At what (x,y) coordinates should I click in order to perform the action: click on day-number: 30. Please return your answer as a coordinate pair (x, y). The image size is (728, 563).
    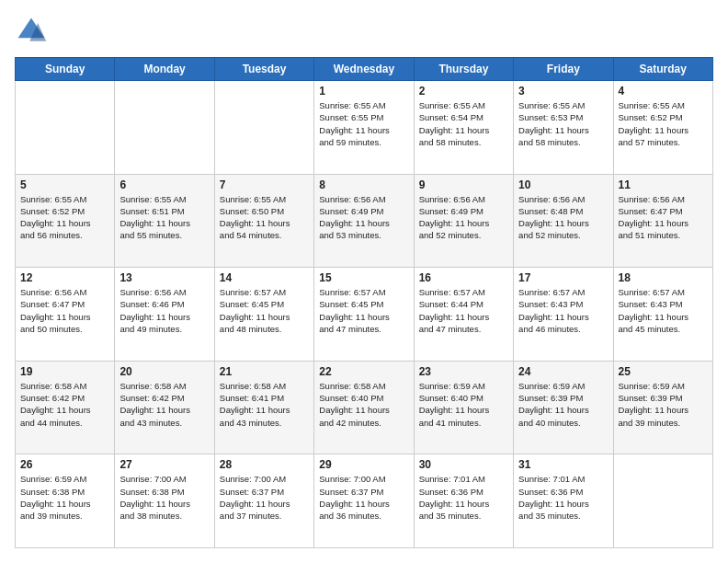
    Looking at the image, I should click on (463, 465).